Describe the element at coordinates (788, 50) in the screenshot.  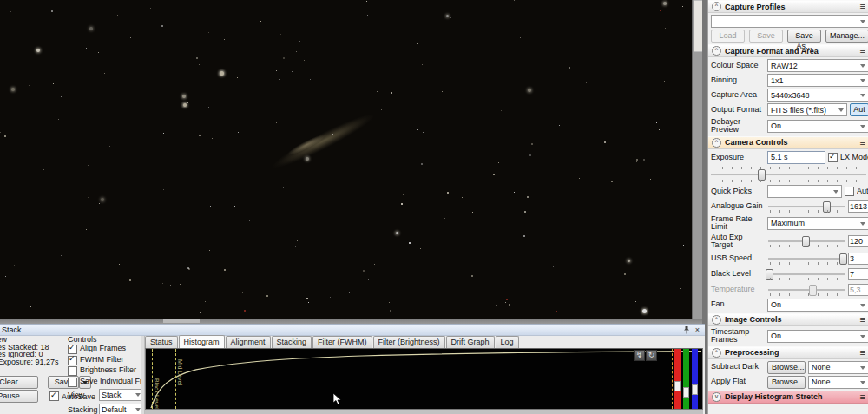
I see `section-capture-format: ^ Capture Format and Area ≡` at that location.